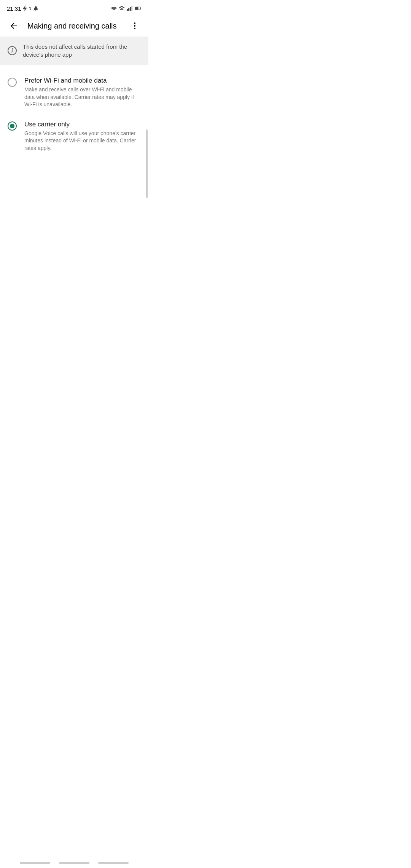  Describe the element at coordinates (74, 136) in the screenshot. I see `option-carrier-only: Use carrier only Google Voice calls will…` at that location.